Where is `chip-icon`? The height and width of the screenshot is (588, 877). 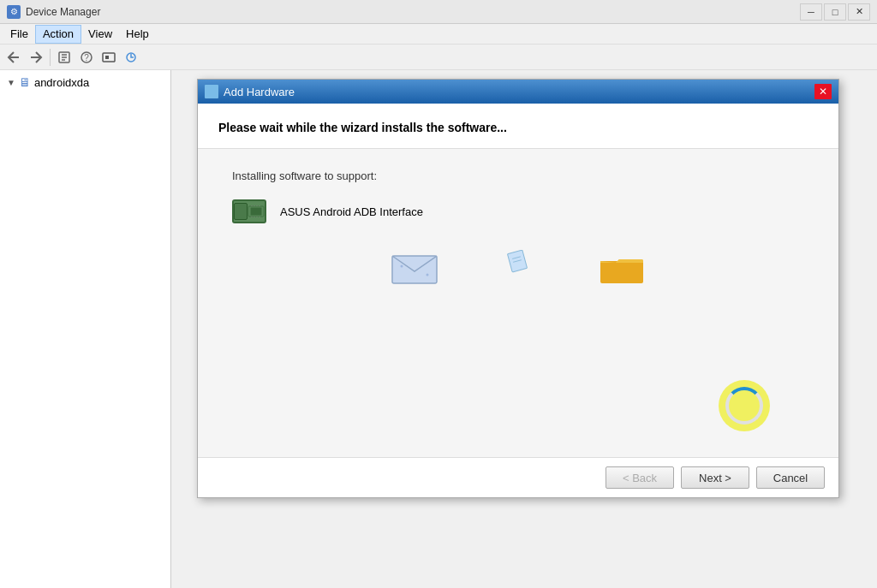 chip-icon is located at coordinates (249, 211).